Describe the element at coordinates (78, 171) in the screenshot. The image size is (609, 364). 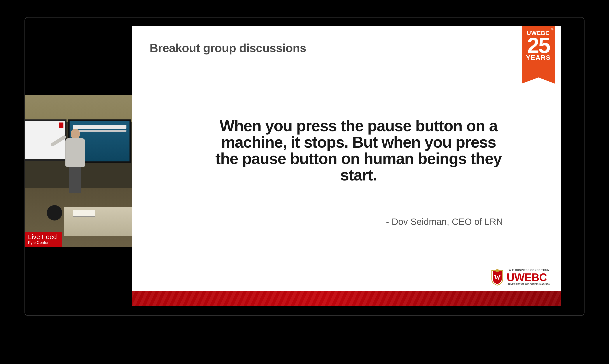
I see `live-camera-feed: Live Feed Pyle Center` at that location.